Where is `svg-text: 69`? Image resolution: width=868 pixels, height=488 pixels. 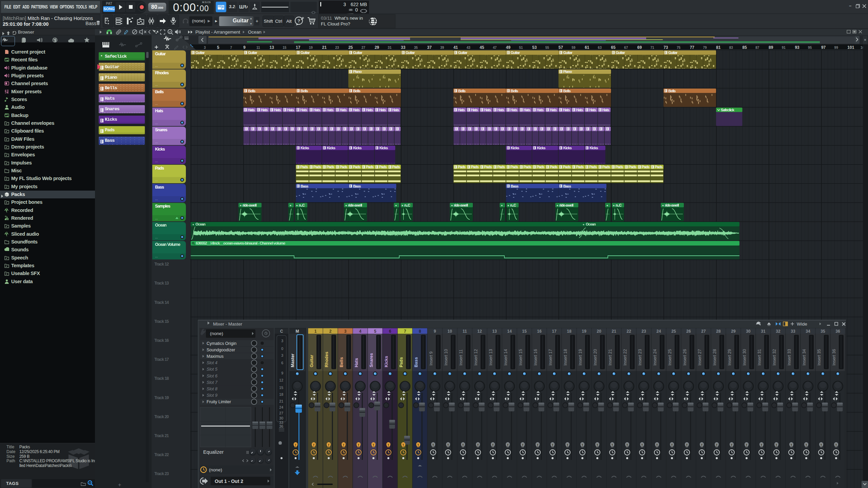 svg-text: 69 is located at coordinates (640, 47).